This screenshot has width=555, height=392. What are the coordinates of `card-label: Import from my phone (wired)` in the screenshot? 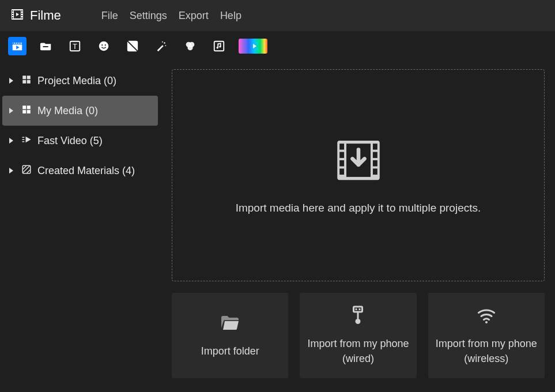 It's located at (358, 351).